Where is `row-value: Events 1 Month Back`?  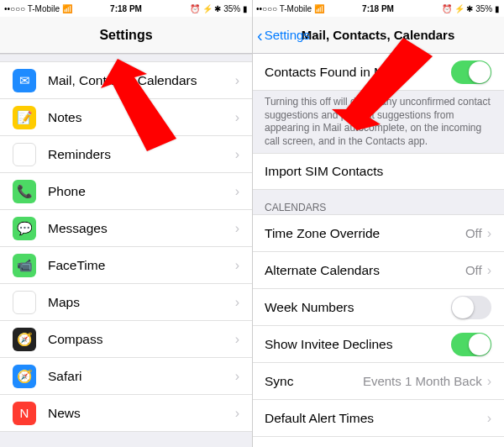
row-value: Events 1 Month Back is located at coordinates (423, 381).